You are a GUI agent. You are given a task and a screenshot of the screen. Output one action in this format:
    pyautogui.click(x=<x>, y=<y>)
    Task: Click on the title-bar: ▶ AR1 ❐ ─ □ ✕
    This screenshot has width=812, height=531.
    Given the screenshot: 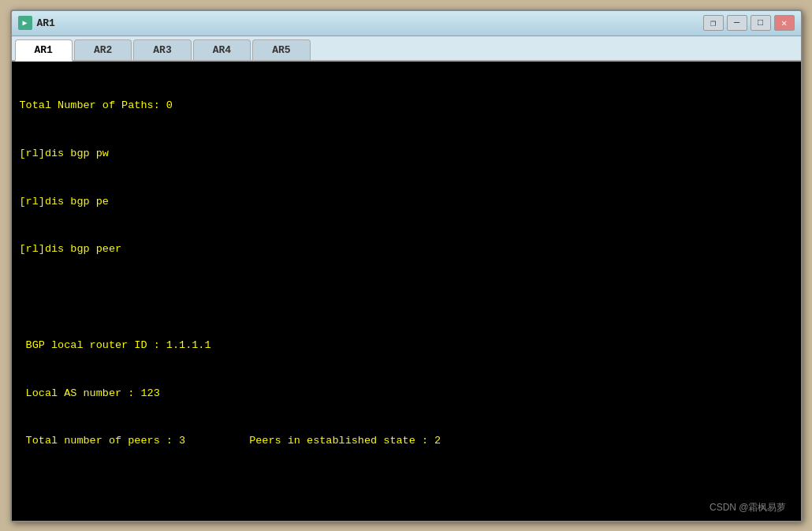 What is the action you would take?
    pyautogui.click(x=407, y=24)
    